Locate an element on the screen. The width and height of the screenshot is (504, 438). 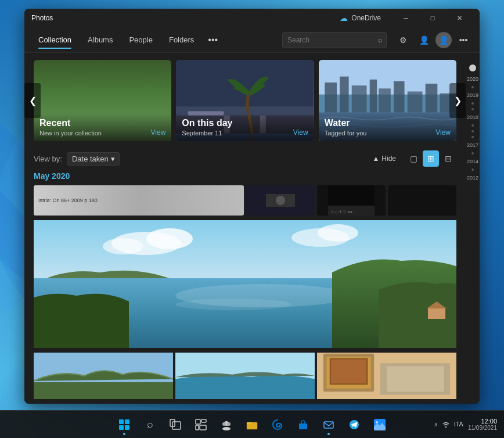
timeline-year-2012: 2012 is located at coordinates (473, 178).